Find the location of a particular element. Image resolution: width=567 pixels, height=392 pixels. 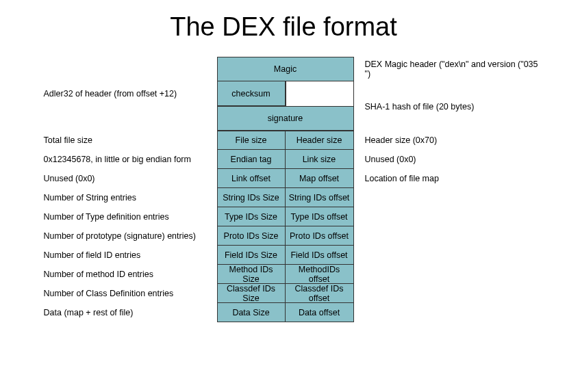

left-label: 0x12345678, in little or big endian form is located at coordinates (123, 159).